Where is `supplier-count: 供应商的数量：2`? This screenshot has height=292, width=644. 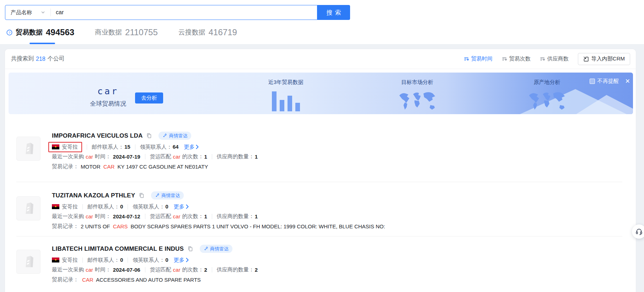
supplier-count: 供应商的数量：2 is located at coordinates (237, 270).